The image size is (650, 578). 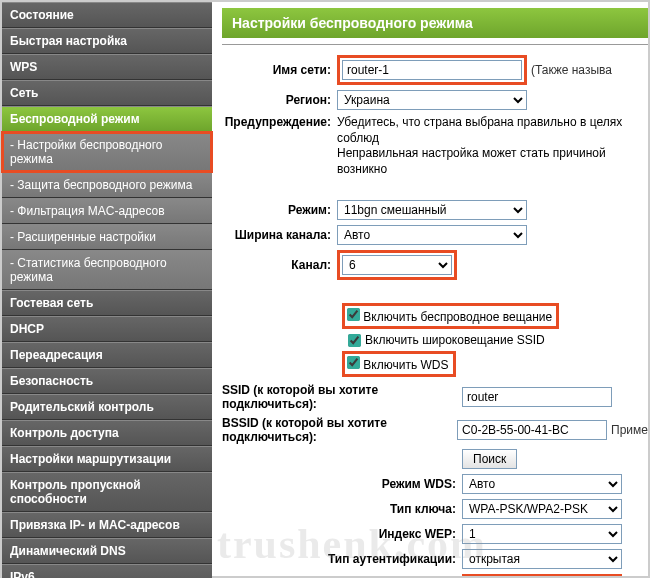 I want to click on cb2-input, so click(x=354, y=340).